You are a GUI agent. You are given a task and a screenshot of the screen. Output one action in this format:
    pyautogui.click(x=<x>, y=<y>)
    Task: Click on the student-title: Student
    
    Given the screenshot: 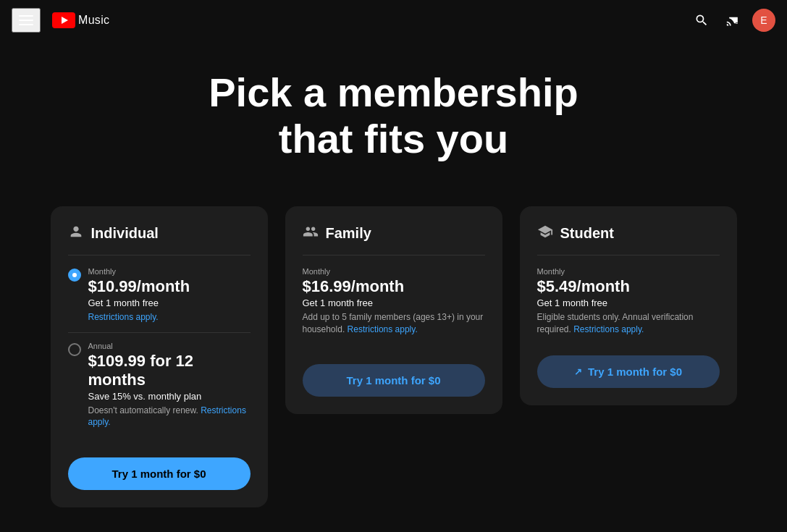 What is the action you would take?
    pyautogui.click(x=587, y=233)
    